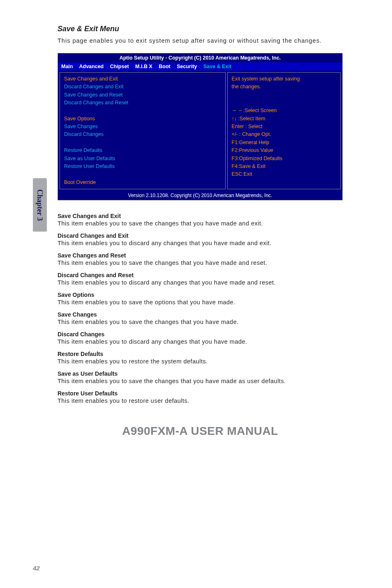 The height and width of the screenshot is (588, 392). Describe the element at coordinates (284, 126) in the screenshot. I see `bios-hint: Enter : Select` at that location.